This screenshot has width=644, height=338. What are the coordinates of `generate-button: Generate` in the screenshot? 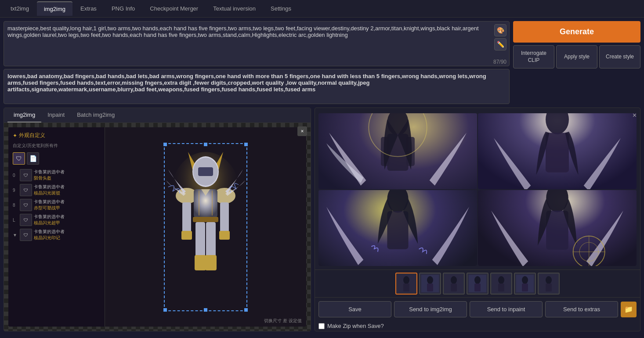 It's located at (577, 32).